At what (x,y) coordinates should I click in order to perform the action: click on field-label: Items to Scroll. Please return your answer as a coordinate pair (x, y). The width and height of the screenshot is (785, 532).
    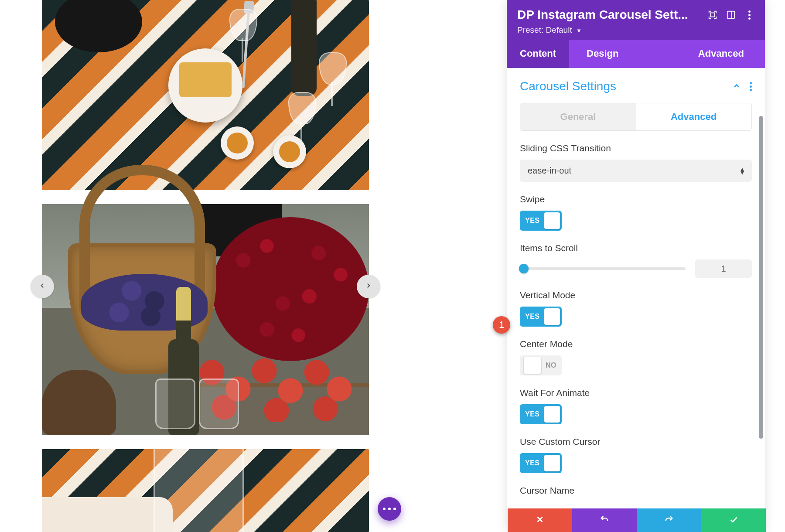
    Looking at the image, I should click on (636, 248).